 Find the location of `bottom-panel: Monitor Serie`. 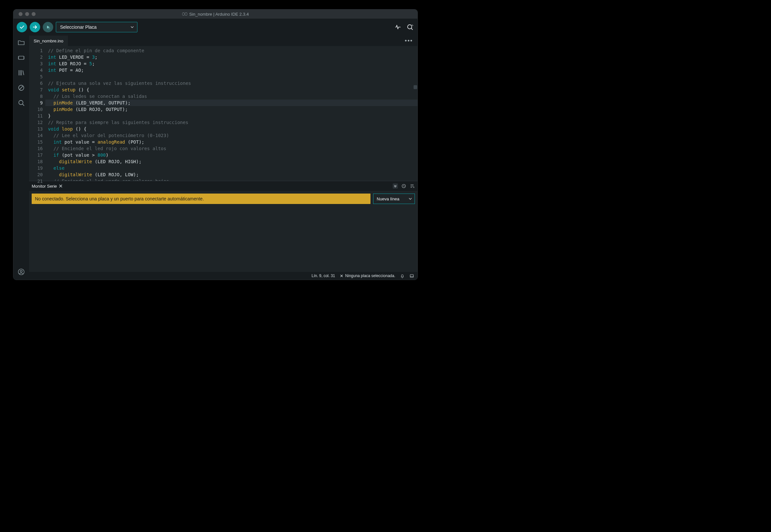

bottom-panel: Monitor Serie is located at coordinates (223, 227).